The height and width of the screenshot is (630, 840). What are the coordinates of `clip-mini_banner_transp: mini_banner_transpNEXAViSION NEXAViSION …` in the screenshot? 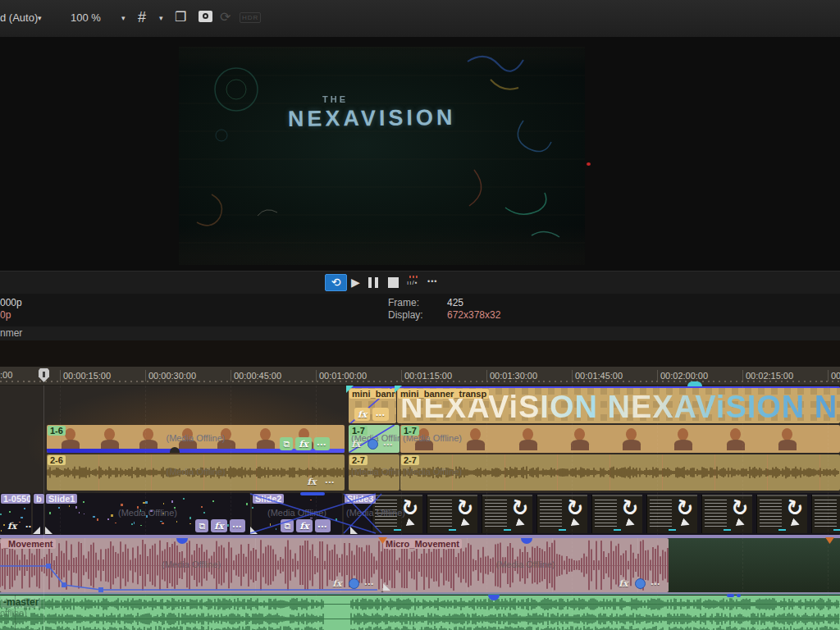 It's located at (619, 405).